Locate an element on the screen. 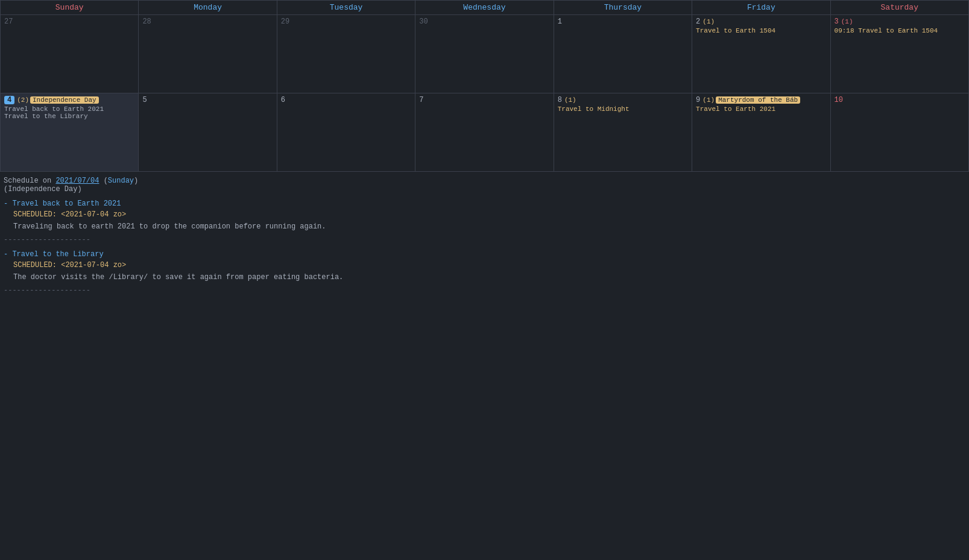 Image resolution: width=969 pixels, height=560 pixels. day-number-line: 29 is located at coordinates (346, 22).